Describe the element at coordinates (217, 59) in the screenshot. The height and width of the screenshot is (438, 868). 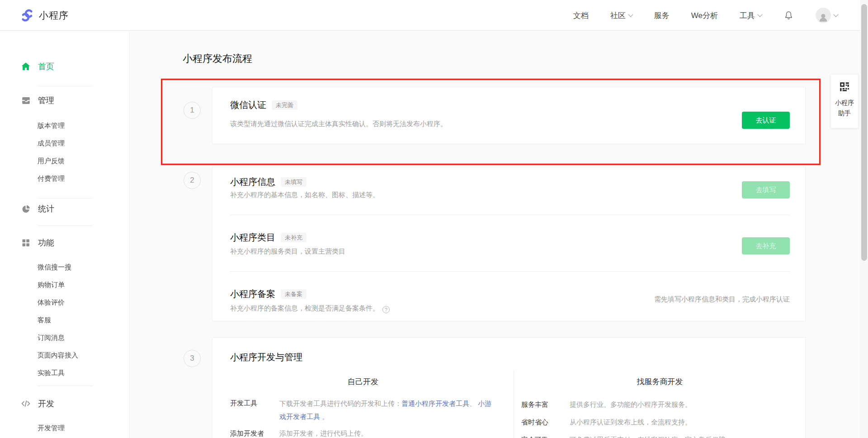
I see `page-title: 小程序发布流程` at that location.